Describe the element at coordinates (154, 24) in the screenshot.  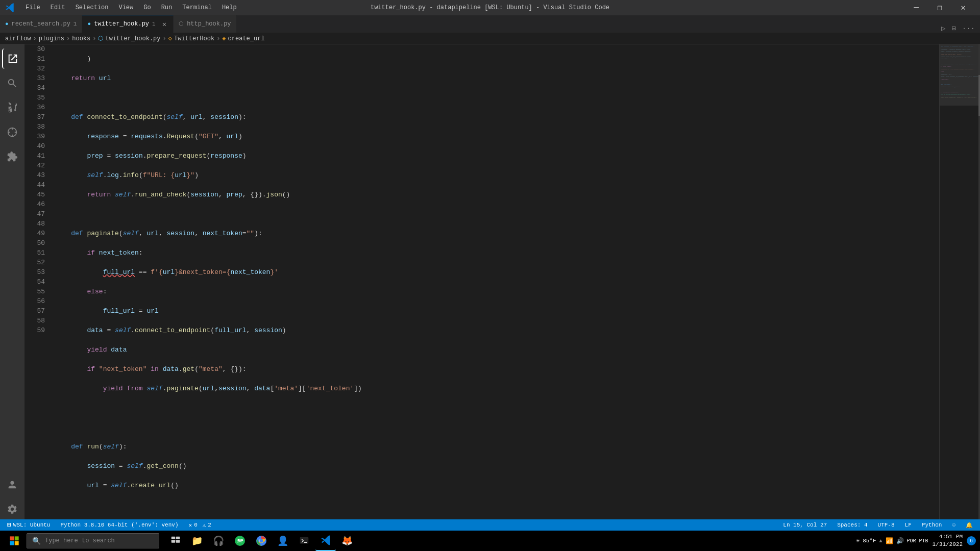
I see `tab-number-active: 1` at that location.